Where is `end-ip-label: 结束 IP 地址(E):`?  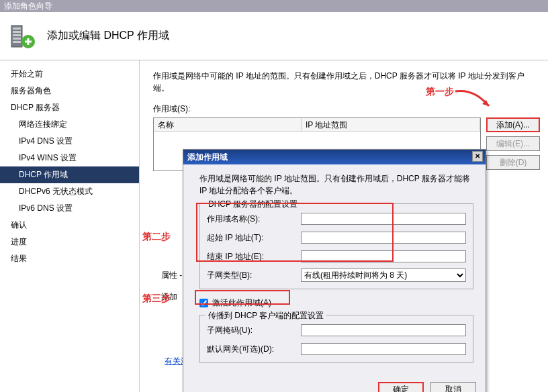 end-ip-label: 结束 IP 地址(E): is located at coordinates (254, 256).